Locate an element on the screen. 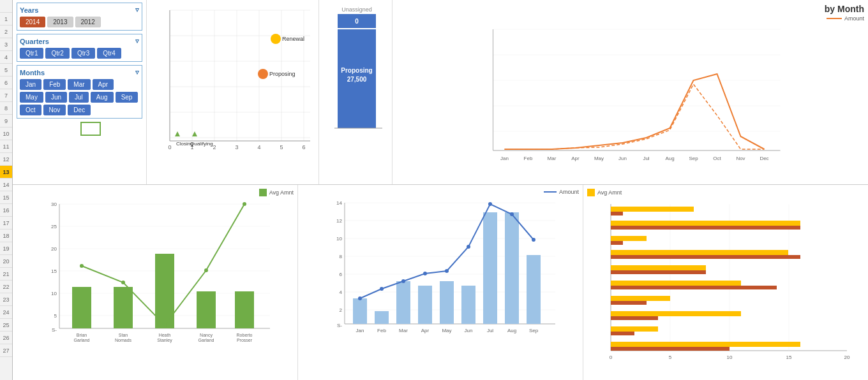  months-filter-icon: ▿ is located at coordinates (137, 73).